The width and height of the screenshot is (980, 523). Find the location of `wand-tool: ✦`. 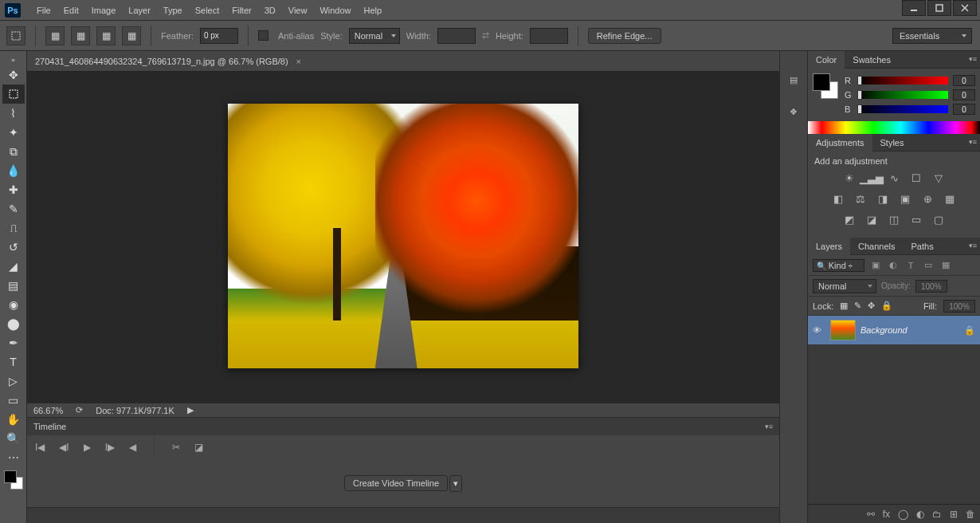

wand-tool: ✦ is located at coordinates (14, 132).